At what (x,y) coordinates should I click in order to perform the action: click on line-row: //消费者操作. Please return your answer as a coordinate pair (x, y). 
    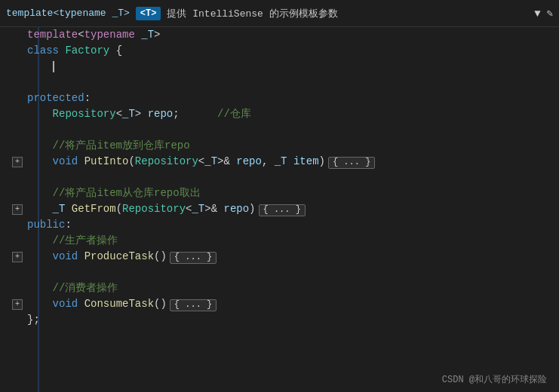
    Looking at the image, I should click on (279, 288).